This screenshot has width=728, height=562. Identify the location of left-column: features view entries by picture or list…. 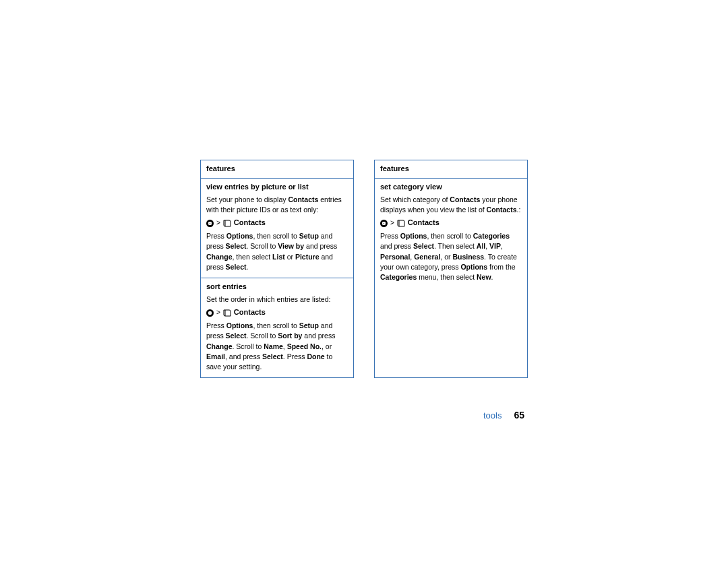
(277, 269).